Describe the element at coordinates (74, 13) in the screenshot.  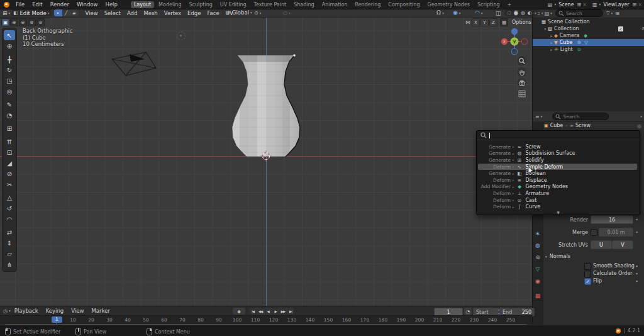
I see `face-select-button: ▰` at that location.